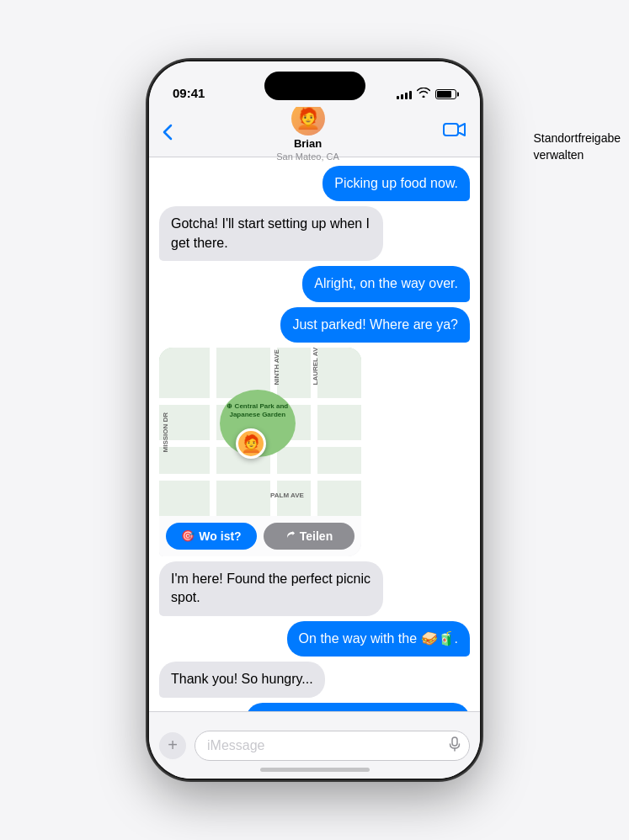 The image size is (629, 840). I want to click on message-bubble: I'm here! Found the perfect picnic spot., so click(271, 589).